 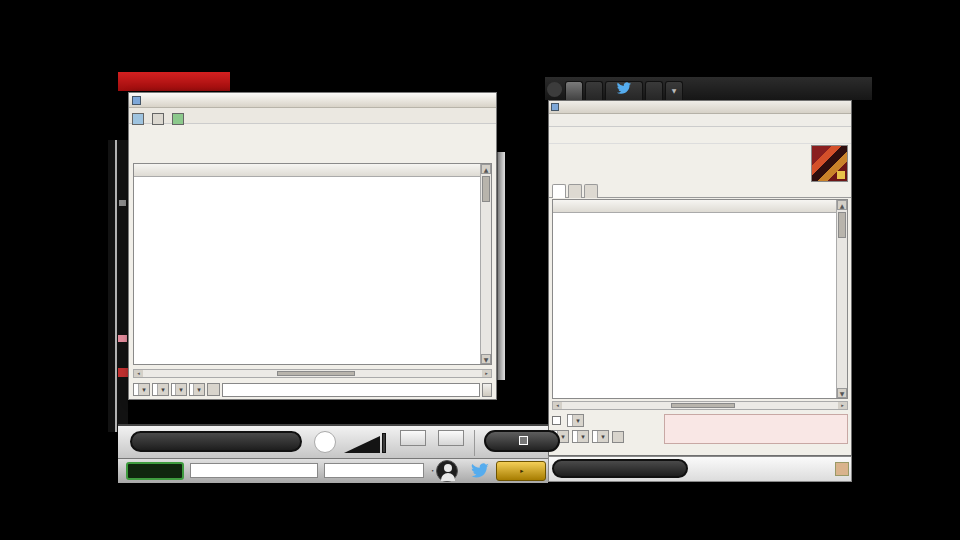 I want to click on screen-capture-button, so click(x=413, y=438).